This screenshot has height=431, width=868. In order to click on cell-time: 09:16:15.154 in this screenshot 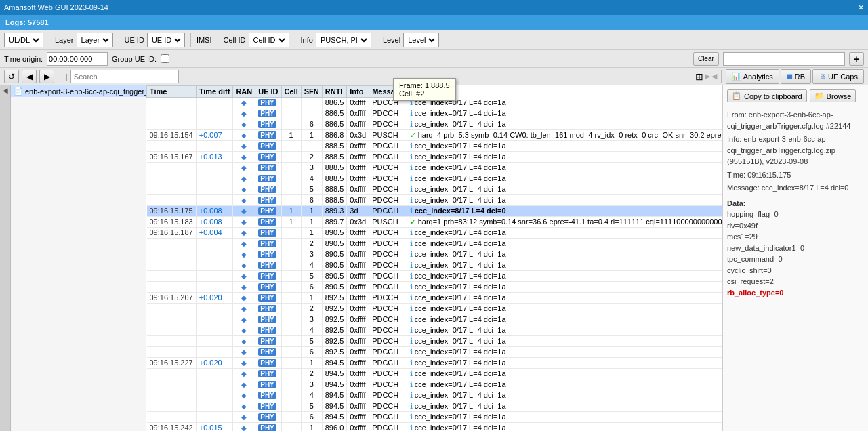, I will do `click(172, 135)`.